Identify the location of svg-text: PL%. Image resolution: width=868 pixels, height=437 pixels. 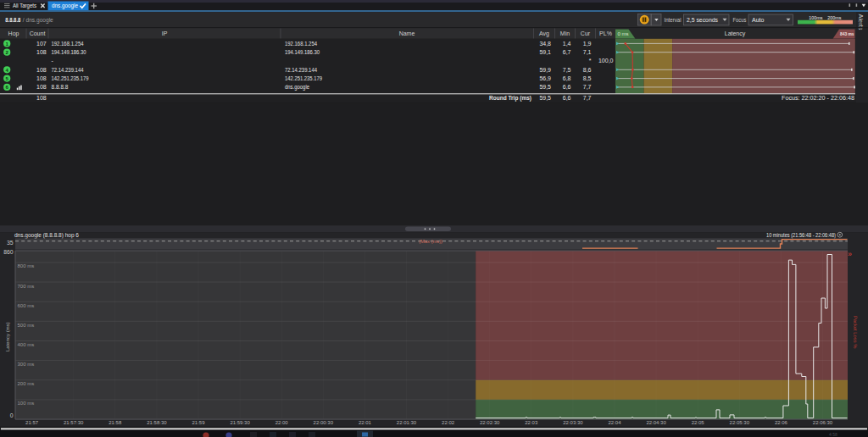
(605, 34).